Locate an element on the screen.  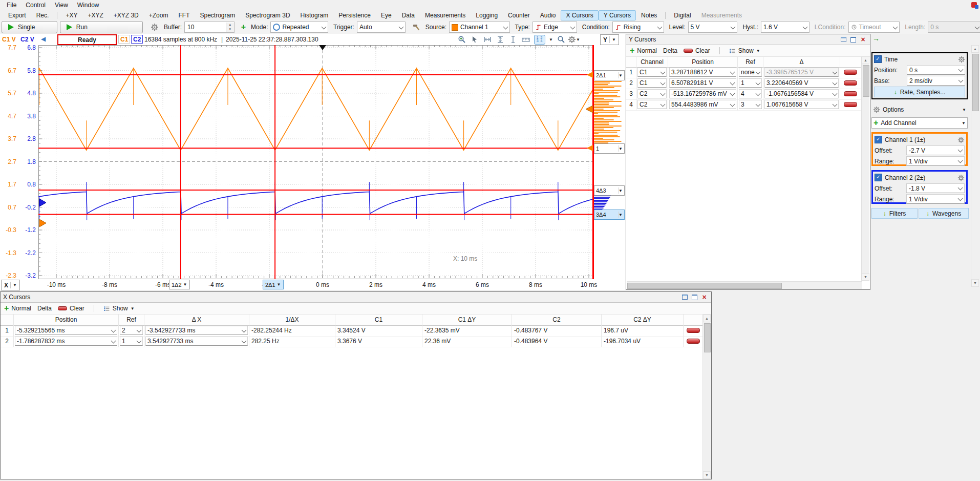
float-window-icon is located at coordinates (685, 297).